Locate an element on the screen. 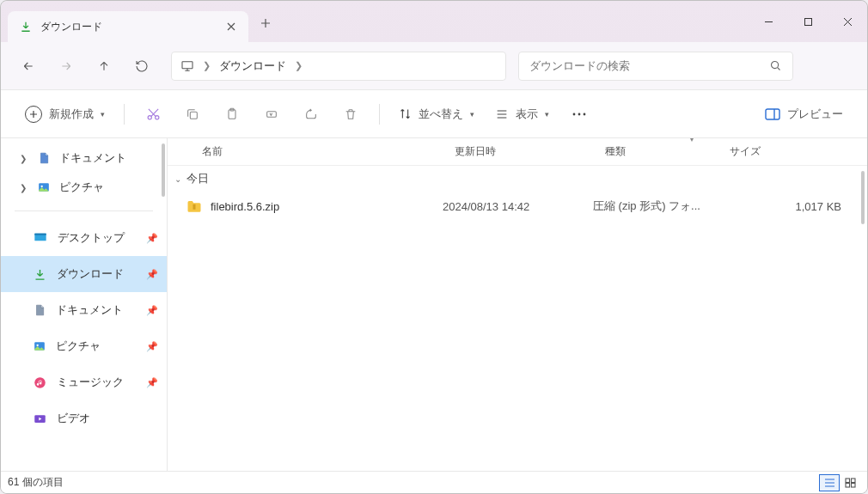 The image size is (868, 494). new-button: 新規作成 ▾ is located at coordinates (65, 114).